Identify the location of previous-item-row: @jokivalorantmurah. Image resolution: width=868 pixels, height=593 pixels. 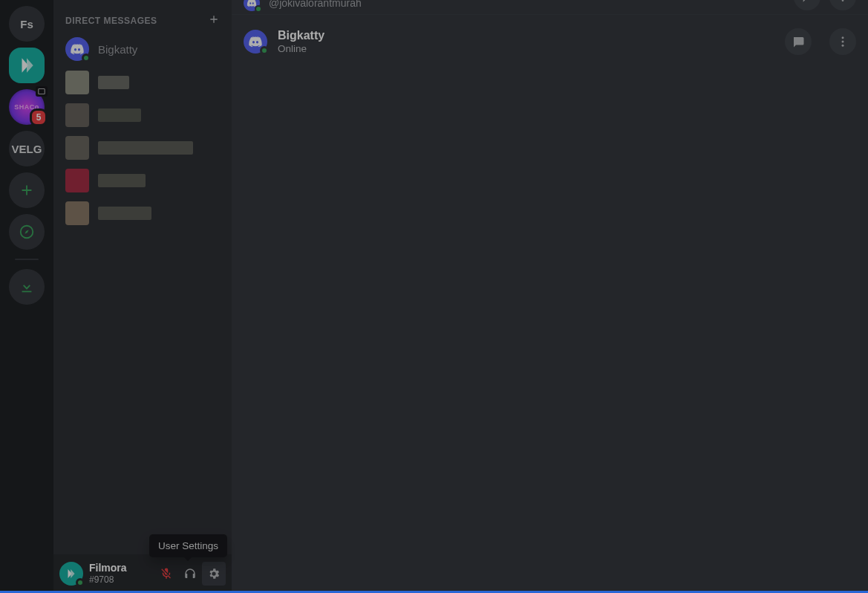
(549, 7).